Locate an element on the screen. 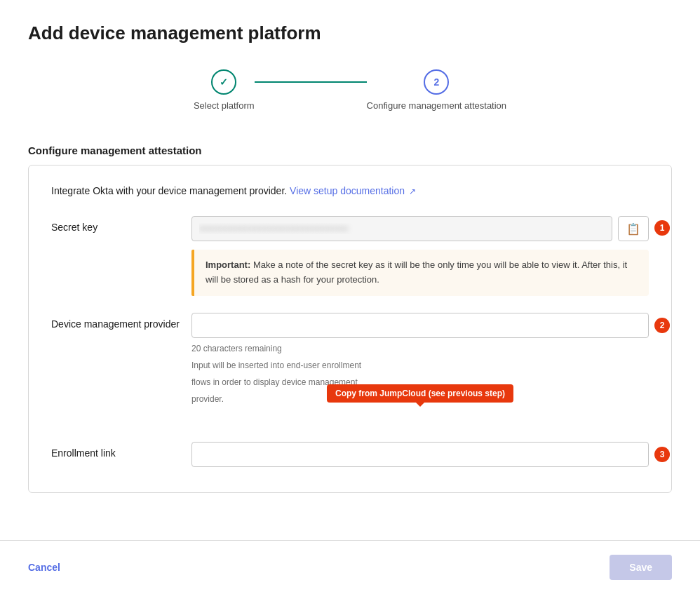 The width and height of the screenshot is (700, 594). enrollment-label: Enrollment link is located at coordinates (121, 450).